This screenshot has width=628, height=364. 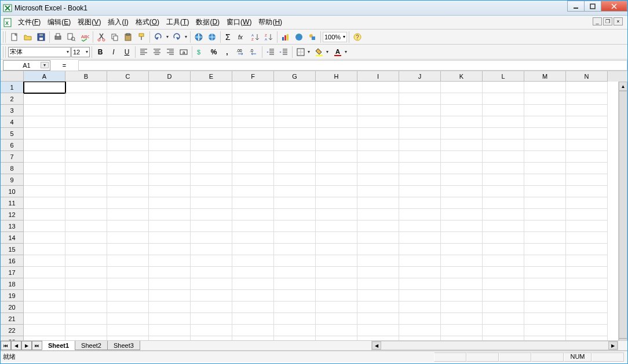 What do you see at coordinates (337, 215) in the screenshot?
I see `cell-H12` at bounding box center [337, 215].